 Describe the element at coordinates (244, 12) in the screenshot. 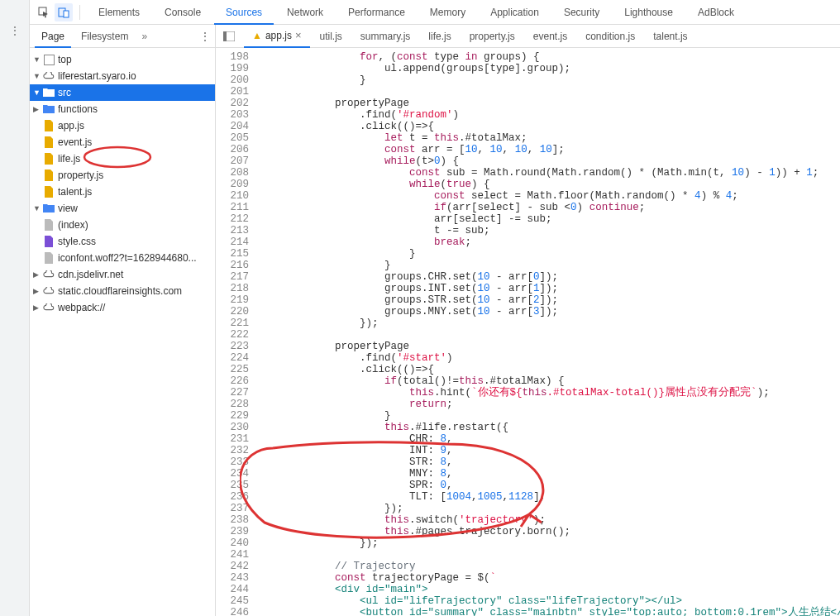

I see `tab-sources: Sources` at that location.